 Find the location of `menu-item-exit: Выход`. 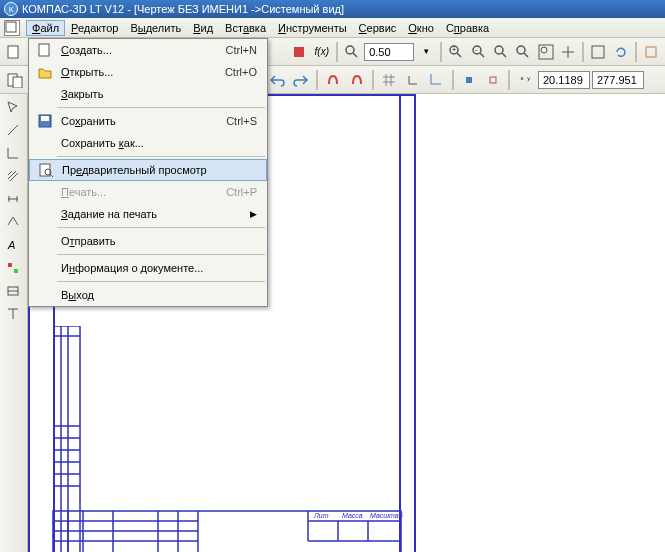

menu-item-exit: Выход is located at coordinates (148, 295).